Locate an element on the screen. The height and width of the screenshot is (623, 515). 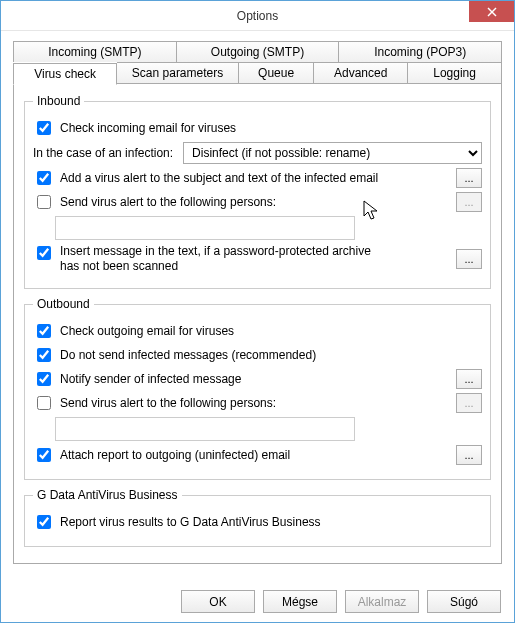
checkbox-insert-message is located at coordinates (44, 253).